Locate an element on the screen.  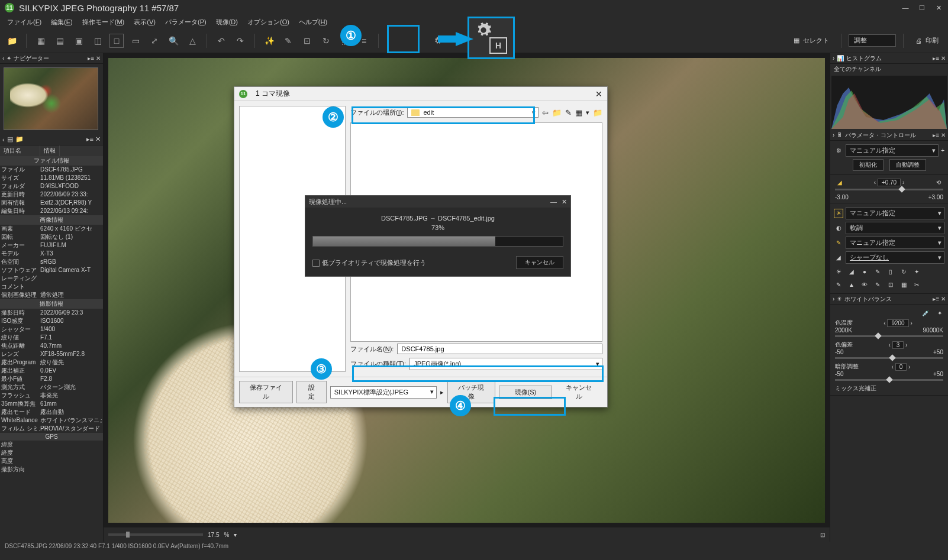
view-dropdown-icon: ▾ is located at coordinates (588, 112).